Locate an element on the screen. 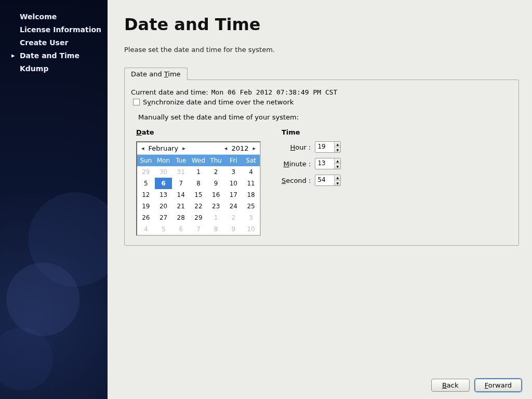 The height and width of the screenshot is (399, 532). minute-spinner: 13 ▲▼ is located at coordinates (328, 164).